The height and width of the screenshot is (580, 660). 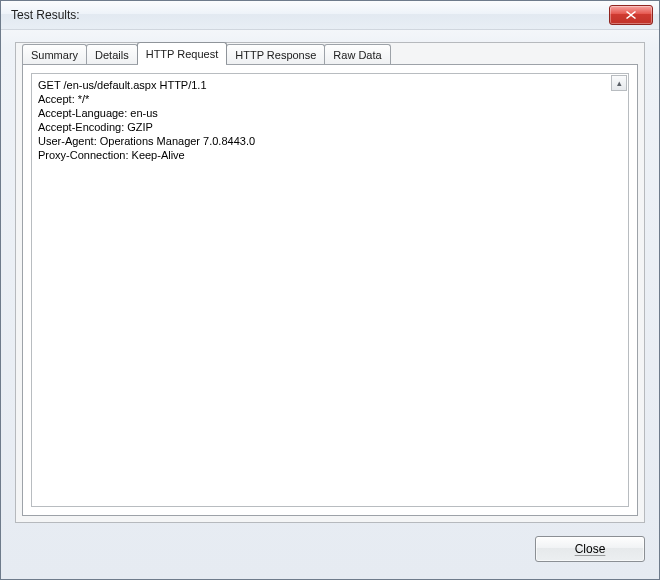 What do you see at coordinates (357, 54) in the screenshot?
I see `tab-raw-data: Raw Data` at bounding box center [357, 54].